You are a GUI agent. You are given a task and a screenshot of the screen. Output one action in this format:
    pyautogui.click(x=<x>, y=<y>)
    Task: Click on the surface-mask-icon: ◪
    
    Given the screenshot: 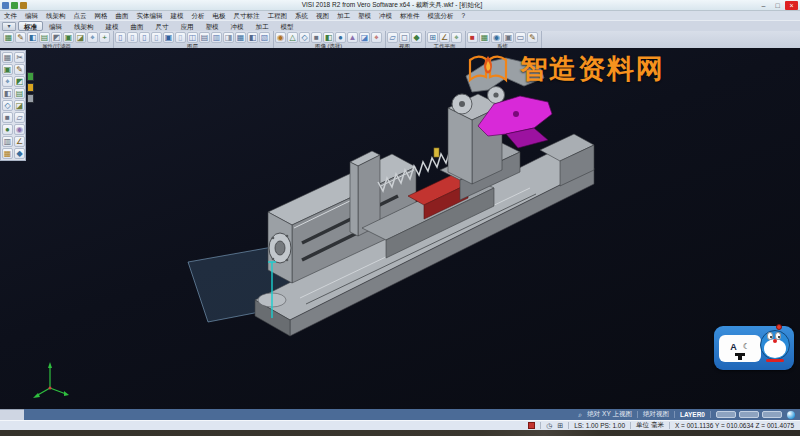 What is the action you would take?
    pyautogui.click(x=80, y=38)
    